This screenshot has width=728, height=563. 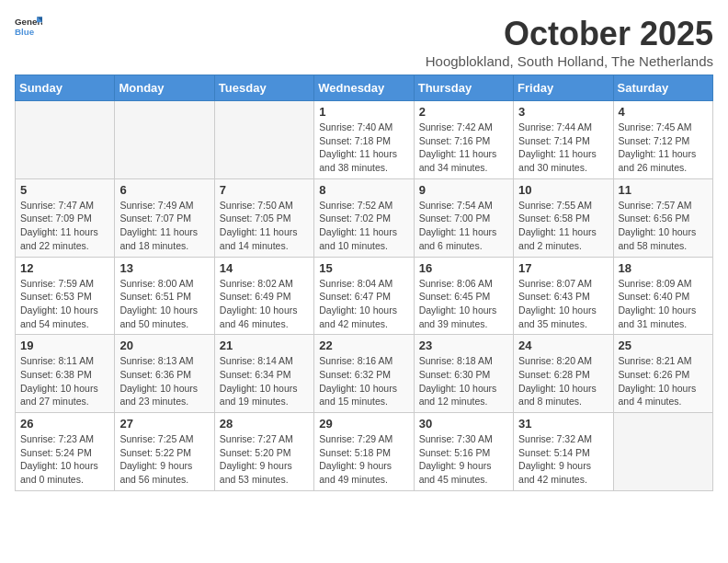 What do you see at coordinates (165, 453) in the screenshot?
I see `calendar-cell: 27Sunrise: 7:25 AM Sunset: 5:22 PM Dayli…` at bounding box center [165, 453].